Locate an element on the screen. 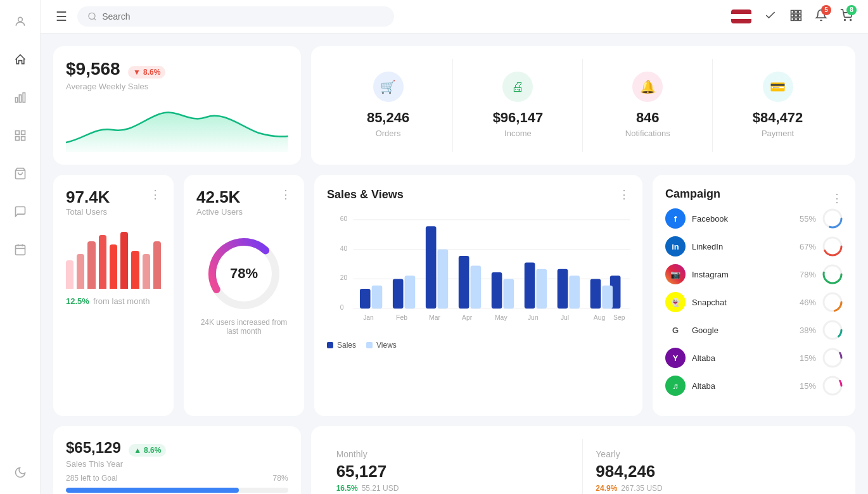  orders-label: Orders is located at coordinates (388, 133).